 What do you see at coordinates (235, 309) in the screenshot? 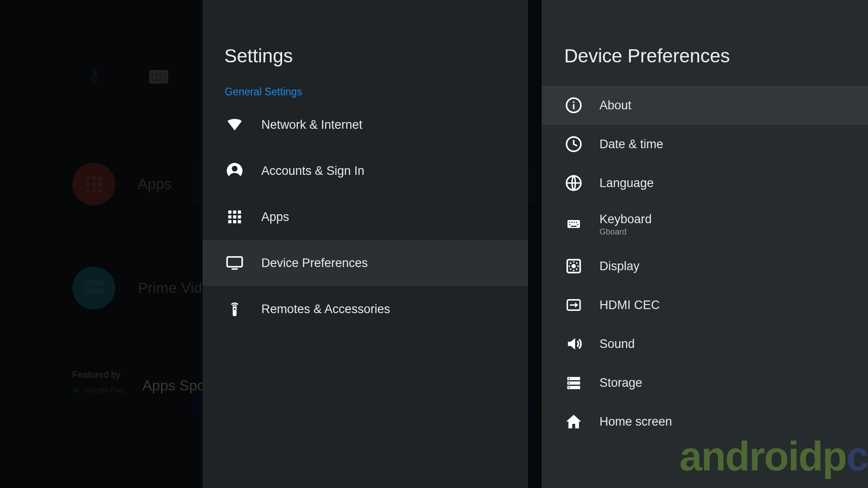
I see `remote-icon` at bounding box center [235, 309].